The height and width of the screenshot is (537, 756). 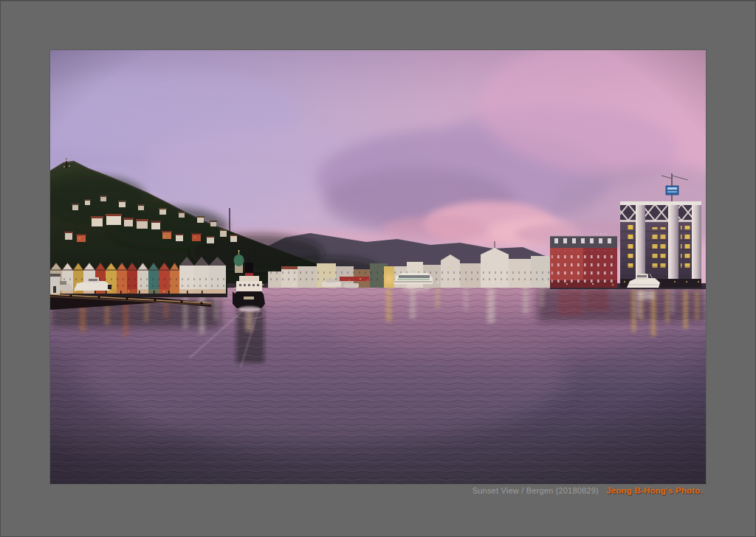 I want to click on caption-title: Sunset View / Bergen (20180829), so click(x=536, y=491).